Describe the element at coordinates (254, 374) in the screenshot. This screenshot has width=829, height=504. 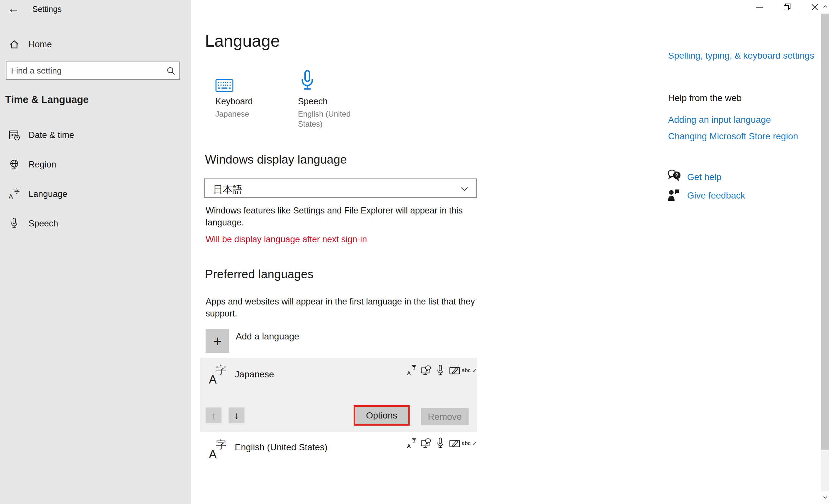
I see `language-name: Japanese` at that location.